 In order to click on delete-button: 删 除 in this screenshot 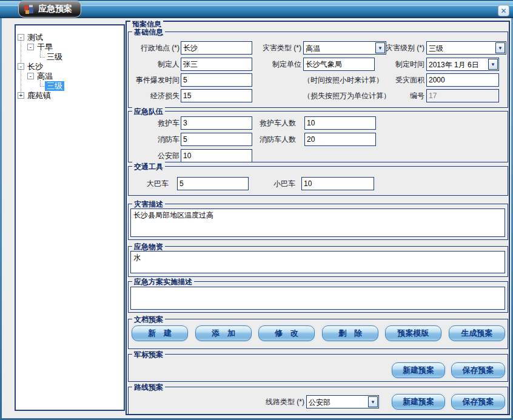, I will do `click(350, 333)`.